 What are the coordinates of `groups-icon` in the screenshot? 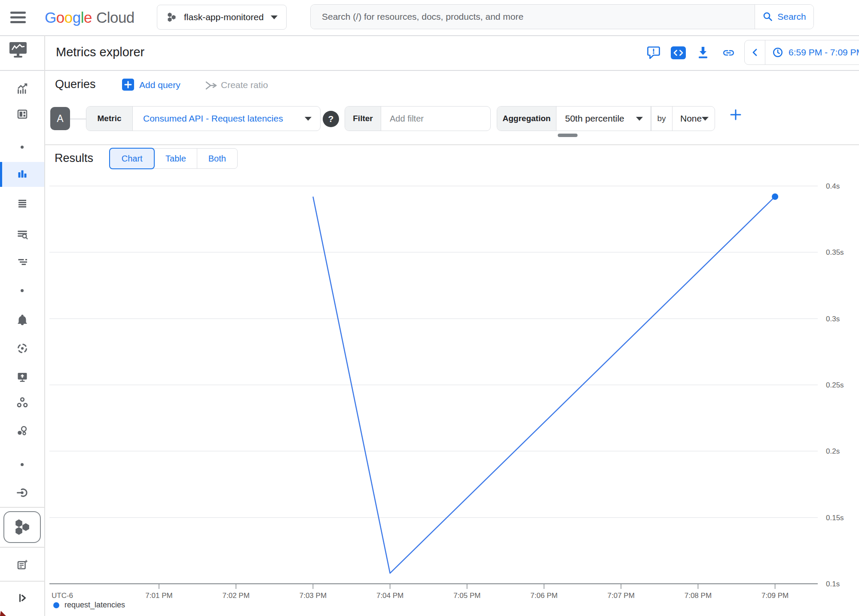 It's located at (22, 403).